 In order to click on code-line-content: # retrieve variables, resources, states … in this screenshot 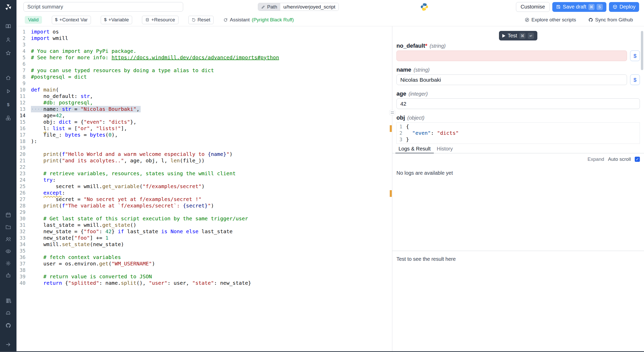, I will do `click(133, 174)`.